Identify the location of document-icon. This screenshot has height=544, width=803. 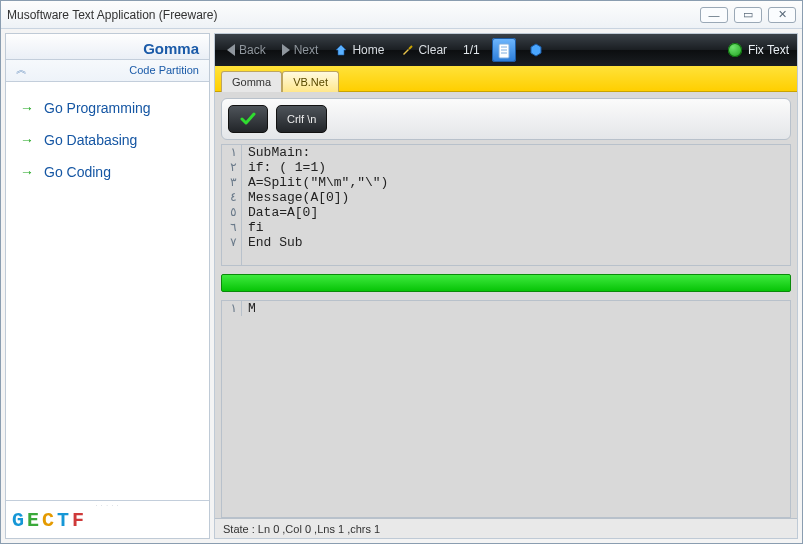
(504, 50).